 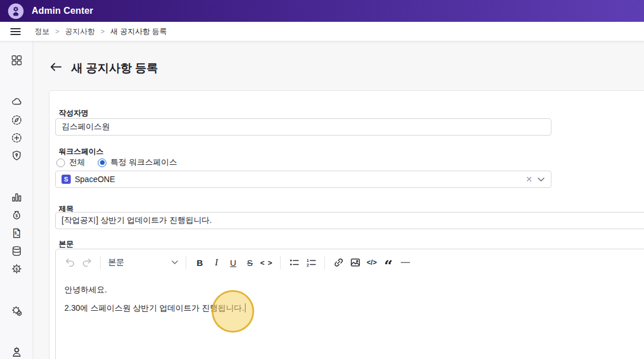 I want to click on sidebar: $ $ $, so click(x=17, y=200).